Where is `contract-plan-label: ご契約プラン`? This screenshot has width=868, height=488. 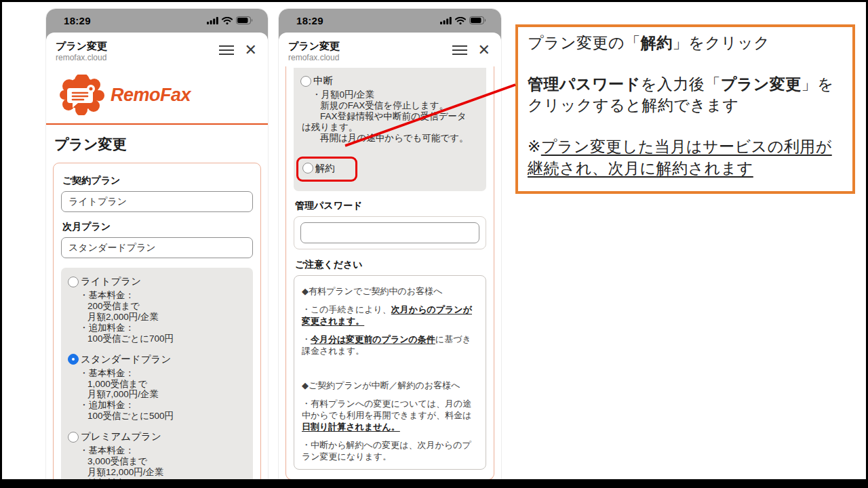 contract-plan-label: ご契約プラン is located at coordinates (157, 181).